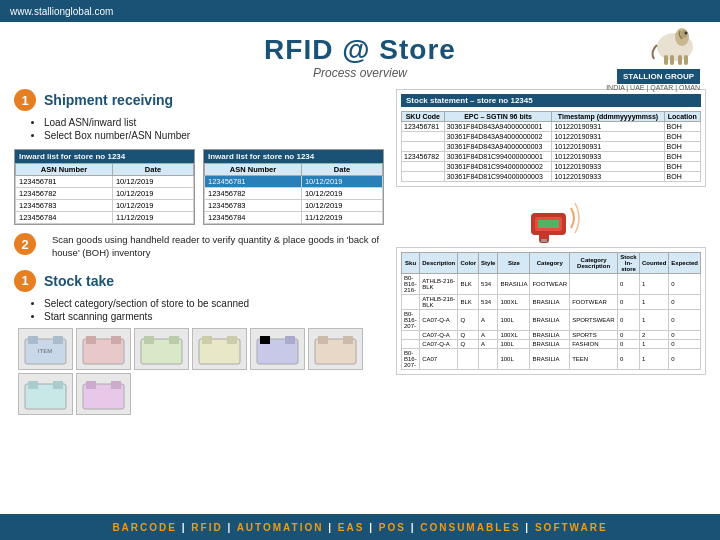 The width and height of the screenshot is (720, 540). What do you see at coordinates (552, 302) in the screenshot?
I see `table-row: ATHLB-216-BLK BLK 534 100XL BRASILIA FOO…` at bounding box center [552, 302].